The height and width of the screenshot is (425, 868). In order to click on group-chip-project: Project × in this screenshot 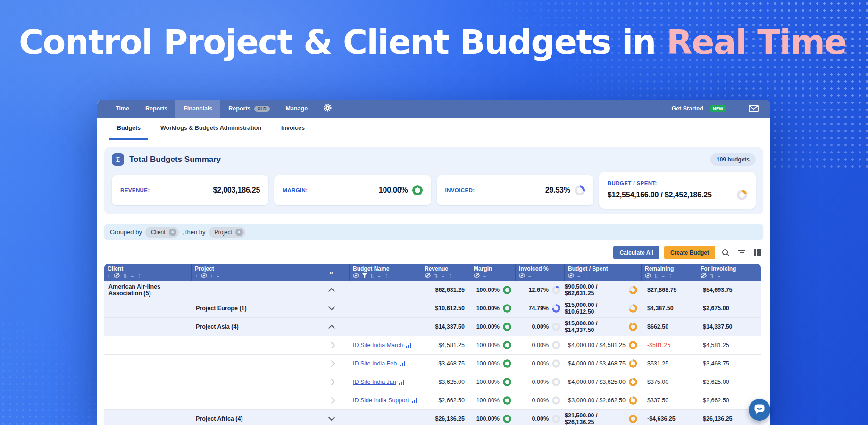, I will do `click(227, 232)`.